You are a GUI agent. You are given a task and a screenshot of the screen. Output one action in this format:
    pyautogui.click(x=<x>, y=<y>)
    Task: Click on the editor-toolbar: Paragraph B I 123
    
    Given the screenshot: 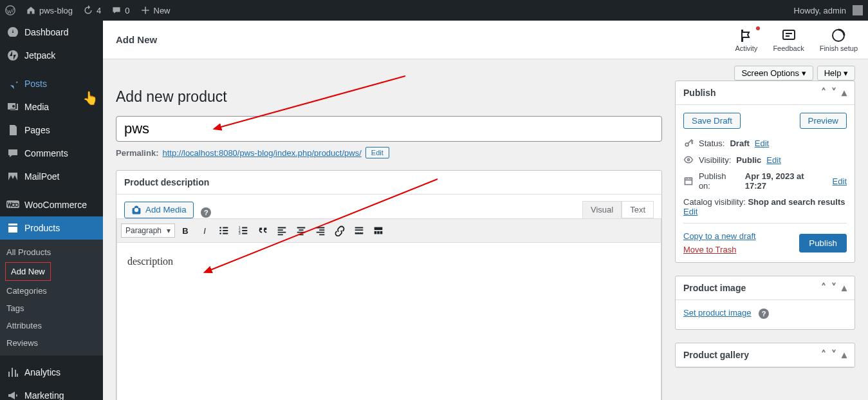 What is the action you would take?
    pyautogui.click(x=389, y=231)
    